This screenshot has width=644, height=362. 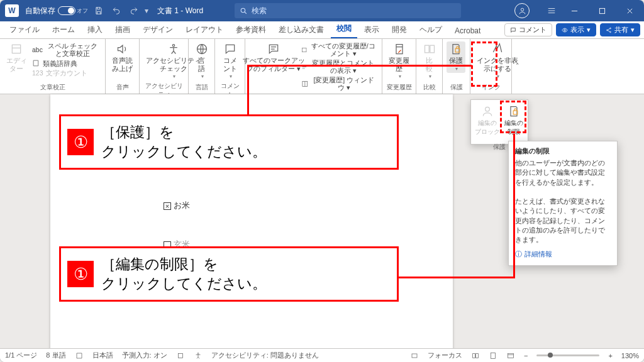 What do you see at coordinates (204, 30) in the screenshot?
I see `tab-layout: レイアウト` at bounding box center [204, 30].